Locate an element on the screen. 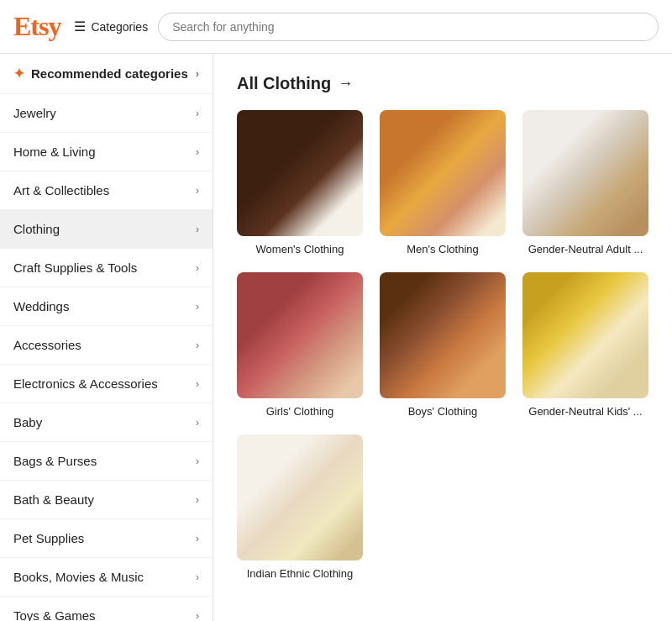 This screenshot has width=672, height=621. sidebar-item-craft-supplies: Craft Supplies & Tools› is located at coordinates (106, 268).